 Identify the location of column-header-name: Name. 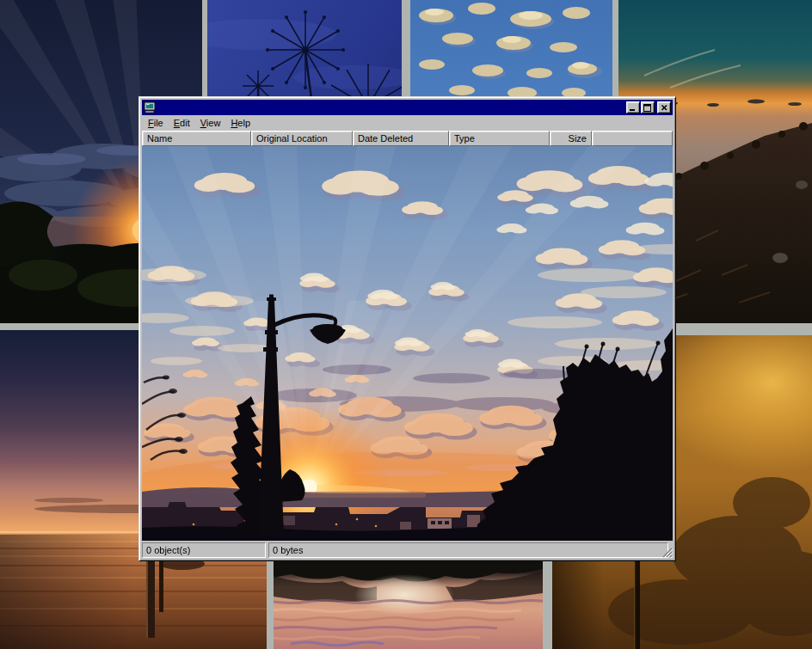
(196, 138).